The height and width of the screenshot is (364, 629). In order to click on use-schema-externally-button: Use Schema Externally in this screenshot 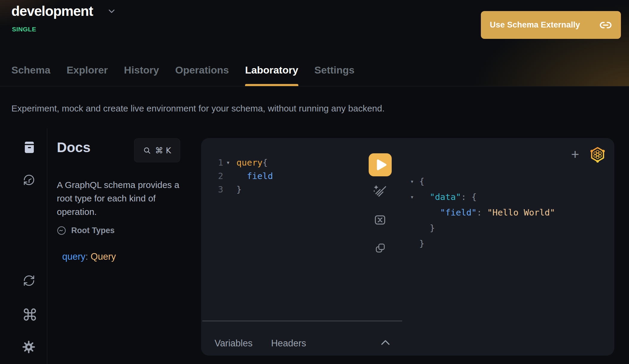, I will do `click(551, 25)`.